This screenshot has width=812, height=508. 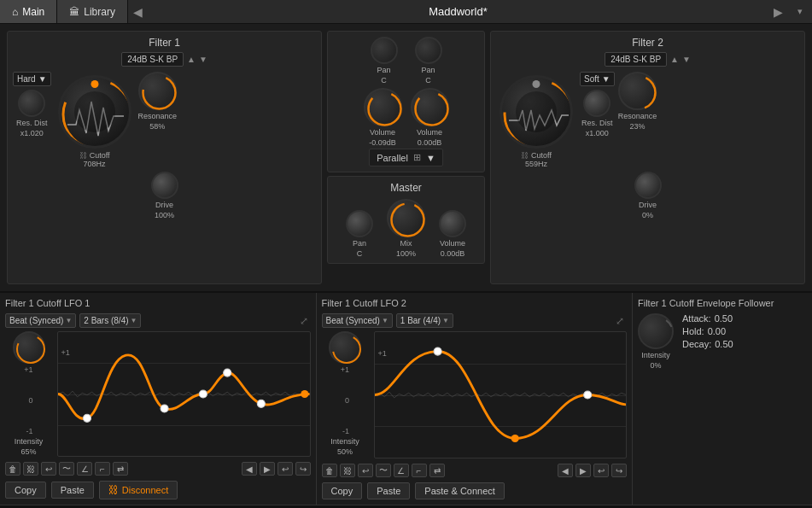 What do you see at coordinates (359, 224) in the screenshot?
I see `master-pan-dial` at bounding box center [359, 224].